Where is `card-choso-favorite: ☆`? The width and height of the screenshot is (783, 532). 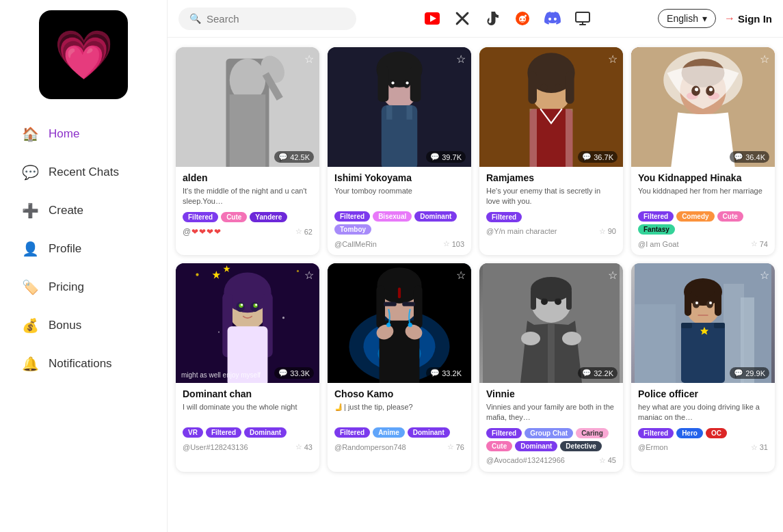 card-choso-favorite: ☆ is located at coordinates (461, 275).